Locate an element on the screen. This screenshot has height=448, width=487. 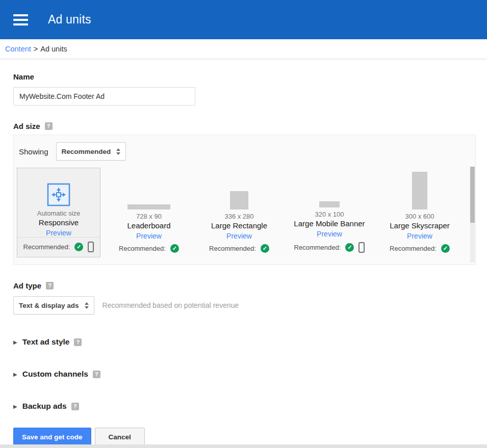
ad-size-card-large-rectangle: 336 x 280 Large Rectangle Preview Recomm… is located at coordinates (239, 213).